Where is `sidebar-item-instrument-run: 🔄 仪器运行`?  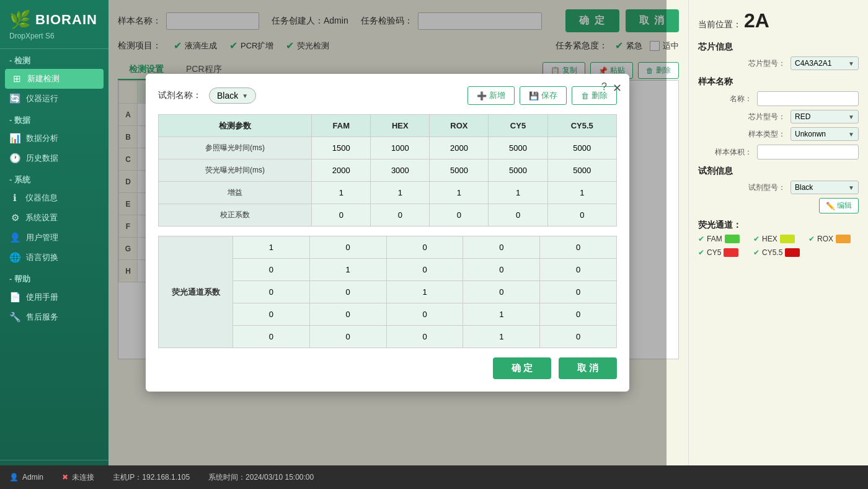 sidebar-item-instrument-run: 🔄 仪器运行 is located at coordinates (55, 99).